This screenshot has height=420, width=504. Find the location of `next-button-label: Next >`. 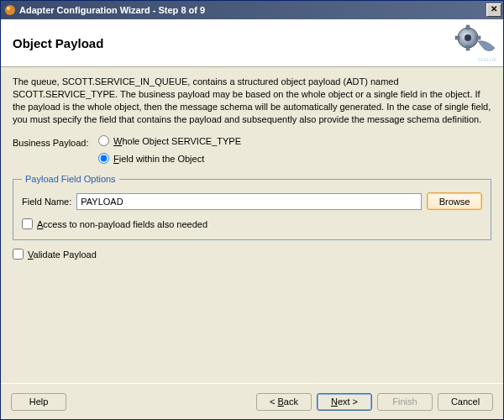

next-button-label: Next > is located at coordinates (344, 402).